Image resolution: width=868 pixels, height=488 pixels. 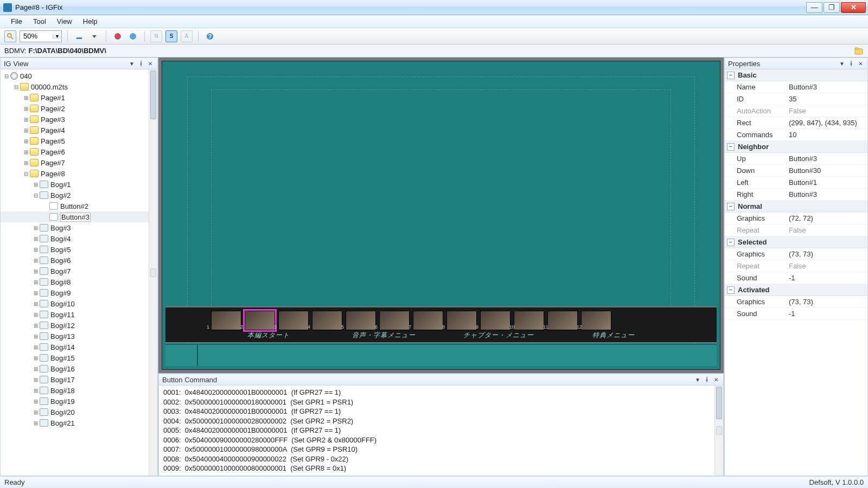 What do you see at coordinates (437, 421) in the screenshot?
I see `command-line: 0004: 0x500000010000000280000002 (Set GP…` at bounding box center [437, 421].